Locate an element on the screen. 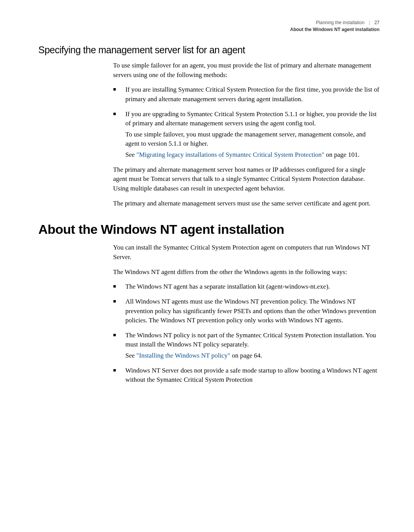 The height and width of the screenshot is (532, 414). section1-bullet-list: If you are installing Symantec Critical … is located at coordinates (246, 122).